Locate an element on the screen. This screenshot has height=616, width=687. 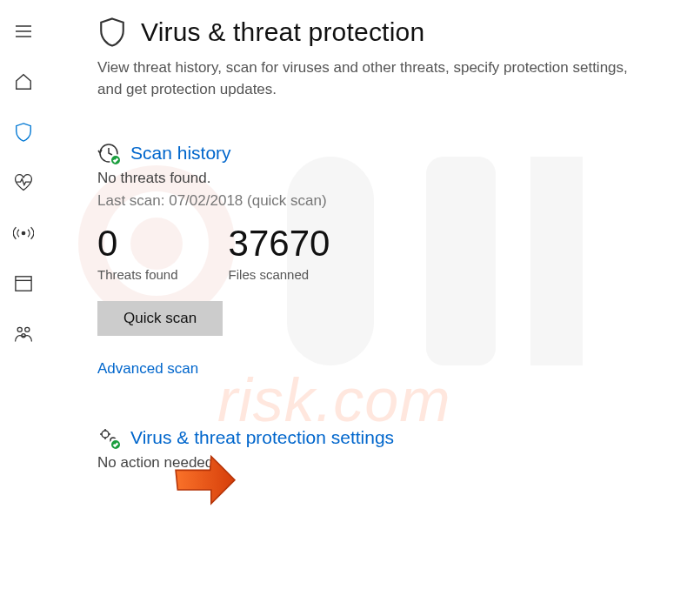
history-icon is located at coordinates (109, 153).